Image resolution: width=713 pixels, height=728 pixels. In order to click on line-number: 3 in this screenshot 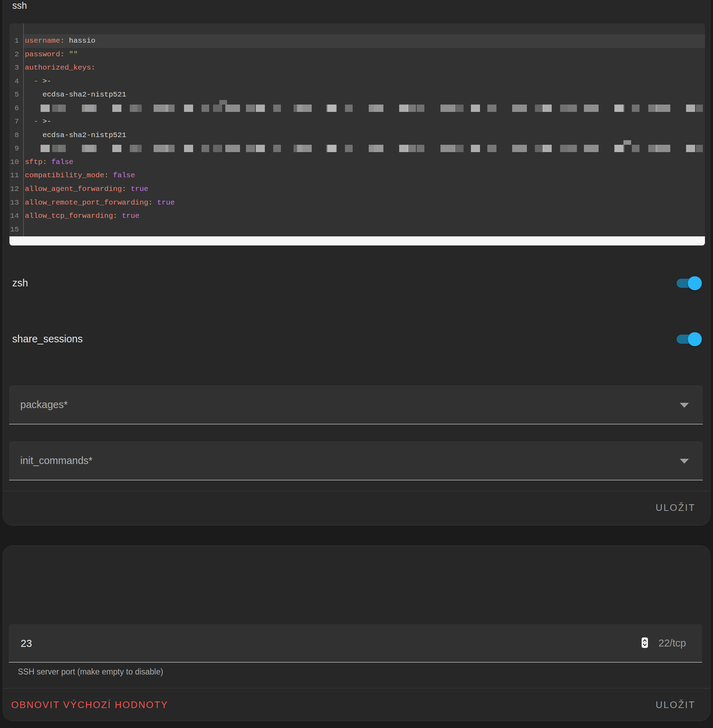, I will do `click(16, 68)`.